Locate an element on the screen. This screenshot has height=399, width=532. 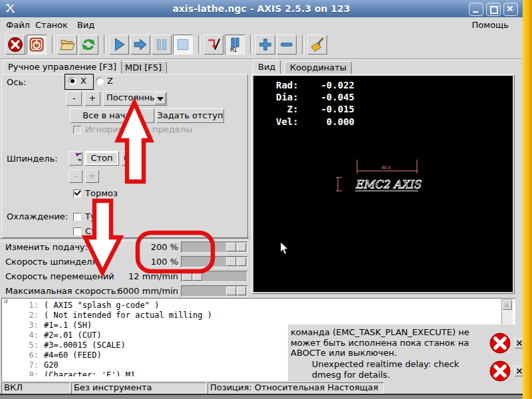
optional-pause-button: M1 is located at coordinates (235, 45).